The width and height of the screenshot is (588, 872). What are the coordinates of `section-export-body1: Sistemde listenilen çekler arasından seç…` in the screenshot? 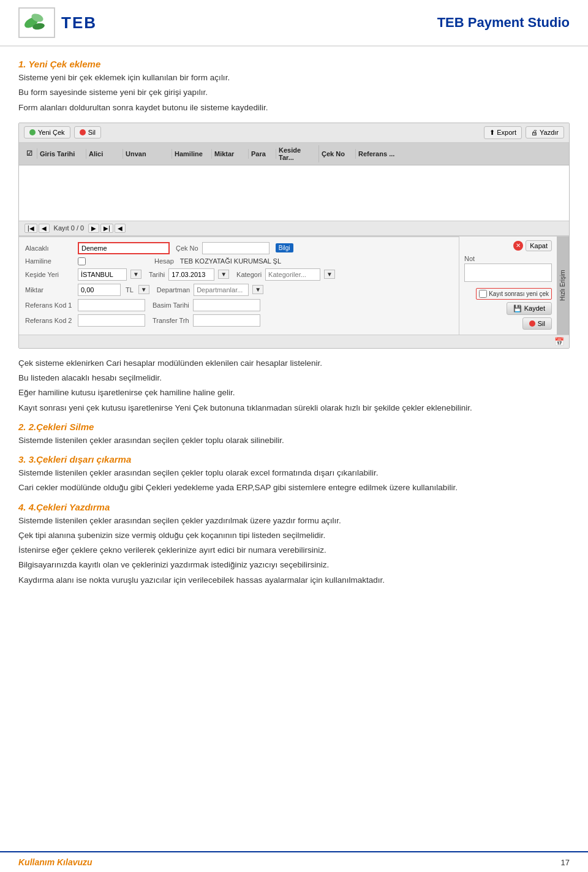 It's located at (294, 473).